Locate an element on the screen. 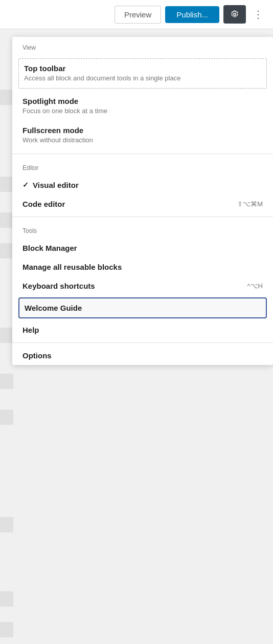 The width and height of the screenshot is (273, 644). manage-reusable-title: Manage all reusable blocks is located at coordinates (143, 267).